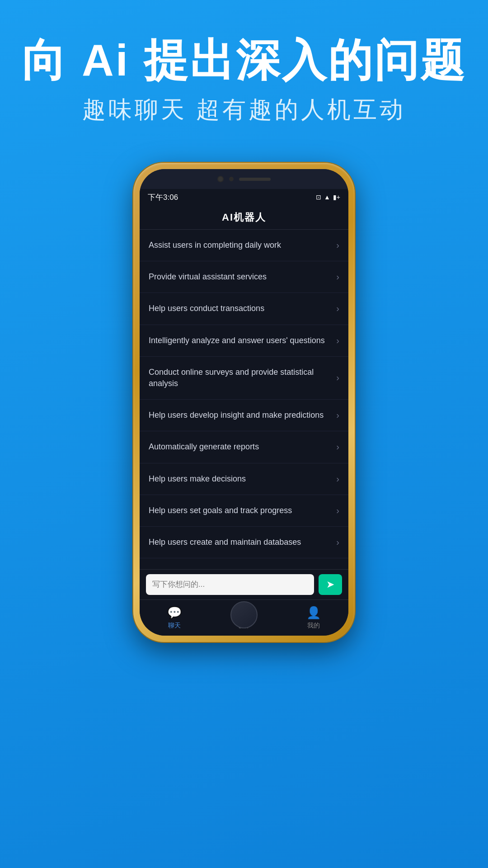 This screenshot has height=868, width=488. Describe the element at coordinates (242, 308) in the screenshot. I see `list-item-text: Help users conduct transactions` at that location.